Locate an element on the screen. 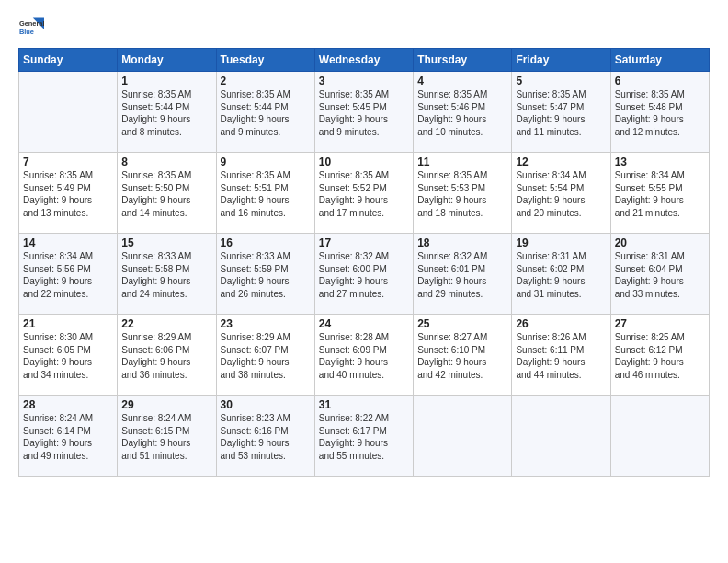 The height and width of the screenshot is (563, 728). calendar-cell: 6Sunrise: 8:35 AMSunset: 5:48 PMDaylight… is located at coordinates (660, 112).